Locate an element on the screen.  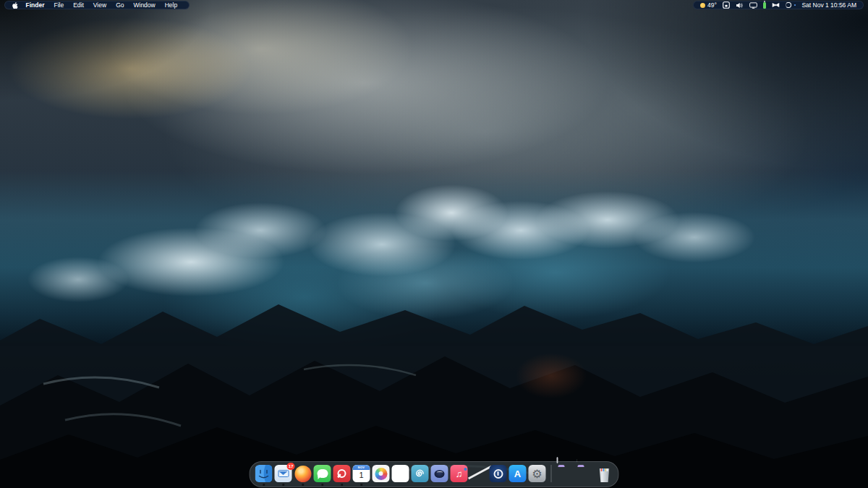
spiral-app-icon is located at coordinates (420, 474).